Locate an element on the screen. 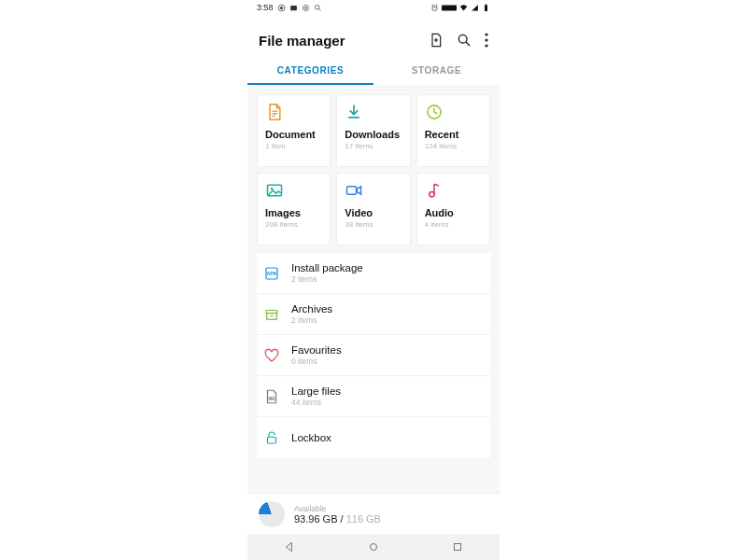 This screenshot has width=747, height=560. card-recent: Recent 124 items is located at coordinates (454, 131).